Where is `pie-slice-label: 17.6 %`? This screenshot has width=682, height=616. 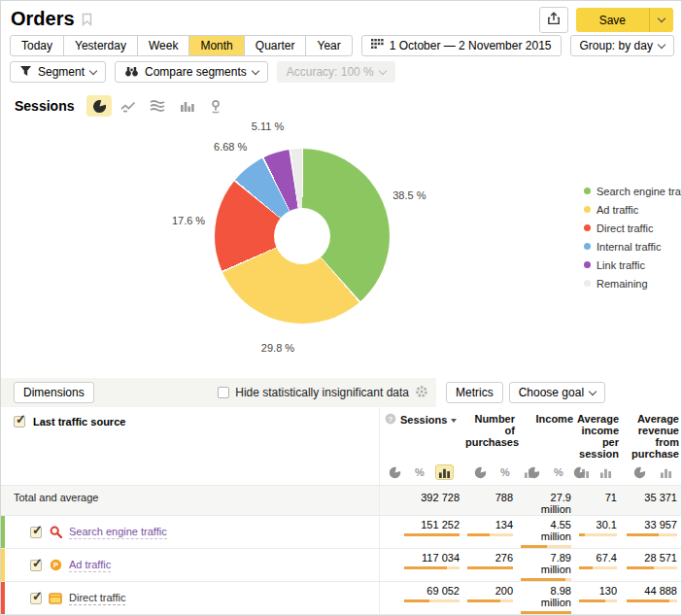
pie-slice-label: 17.6 % is located at coordinates (188, 221).